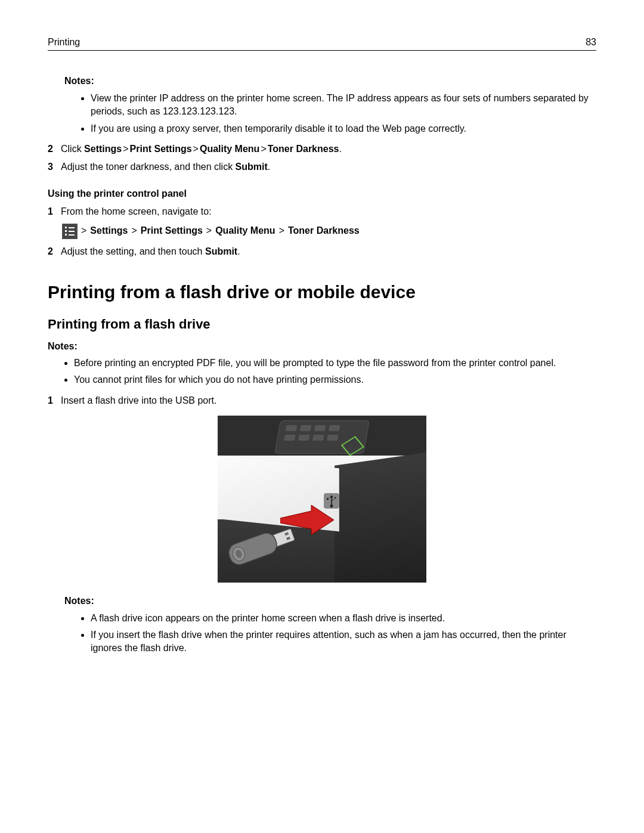  Describe the element at coordinates (133, 252) in the screenshot. I see `step-pre: Adjust the setting, and then touch` at that location.